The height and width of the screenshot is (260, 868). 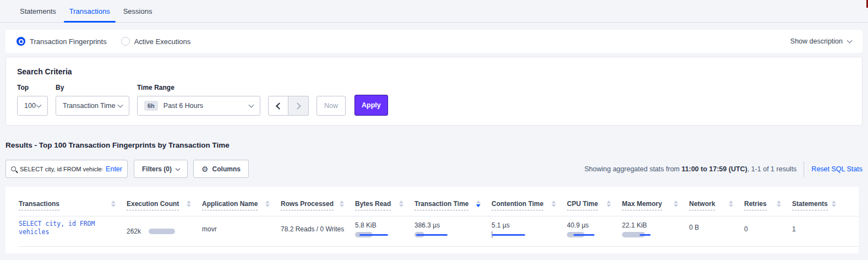 I want to click on radio-label: Active Executions, so click(x=163, y=42).